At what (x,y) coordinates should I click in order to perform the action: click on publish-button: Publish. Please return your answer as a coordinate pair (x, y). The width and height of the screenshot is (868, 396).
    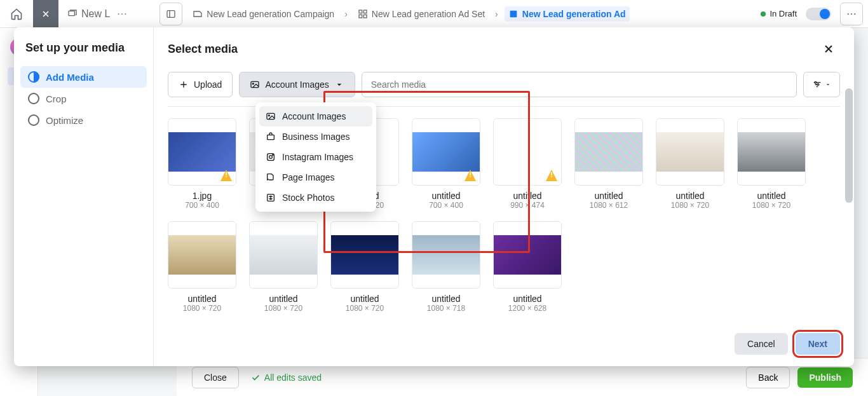
    Looking at the image, I should click on (825, 378).